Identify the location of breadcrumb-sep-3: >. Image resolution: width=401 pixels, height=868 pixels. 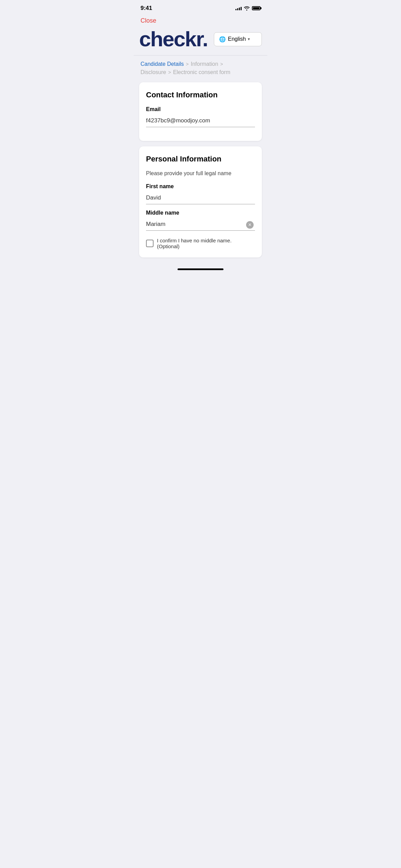
(170, 72).